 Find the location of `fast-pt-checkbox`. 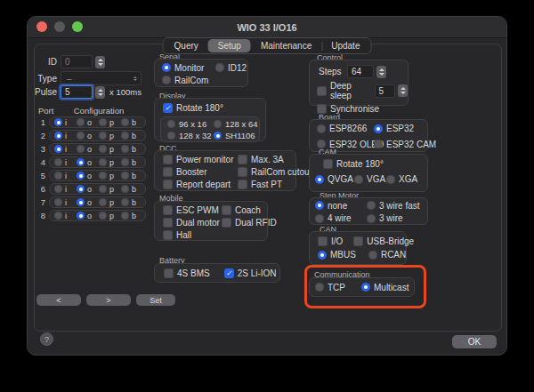

fast-pt-checkbox is located at coordinates (242, 185).